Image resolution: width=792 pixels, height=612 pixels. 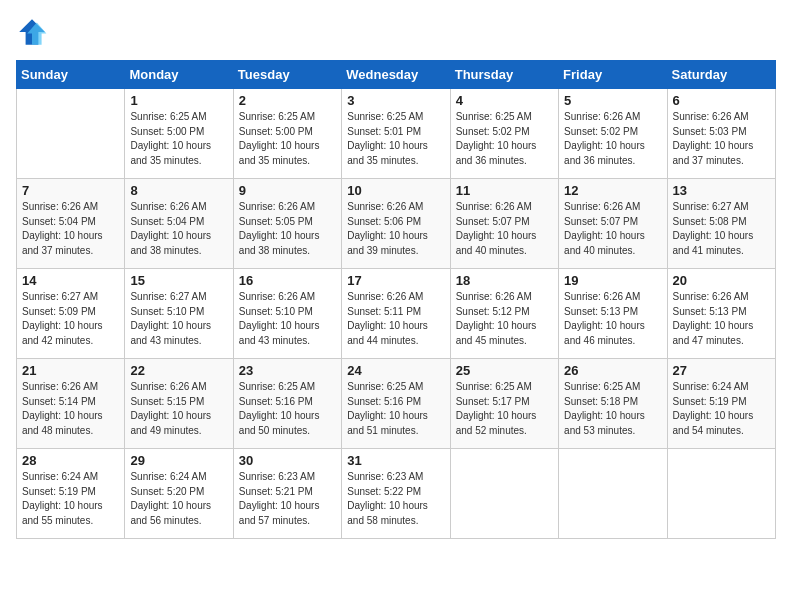 What do you see at coordinates (721, 404) in the screenshot?
I see `day-cell: 27Sunrise: 6:24 AM Sunset: 5:19 PM Dayli…` at bounding box center [721, 404].